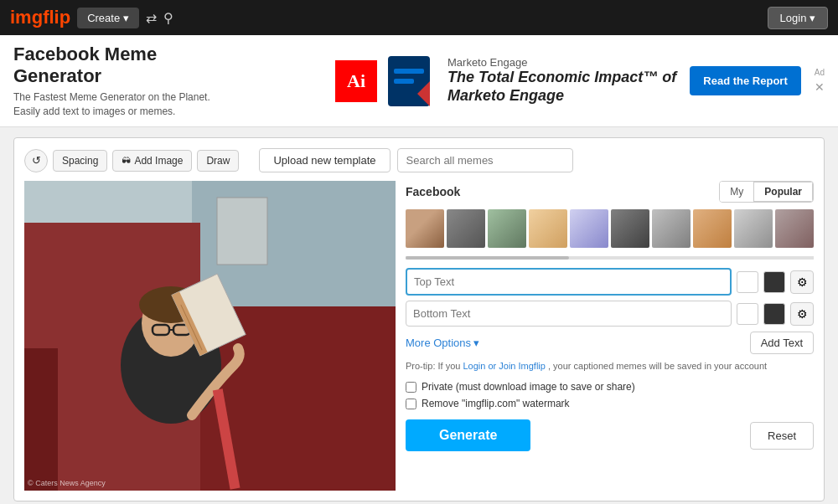  I want to click on facebook-header: Facebook My Popular, so click(610, 192).